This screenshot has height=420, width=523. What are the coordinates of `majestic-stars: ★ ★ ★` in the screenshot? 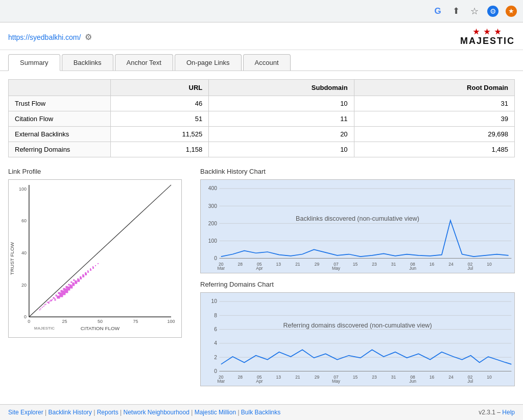 It's located at (487, 32).